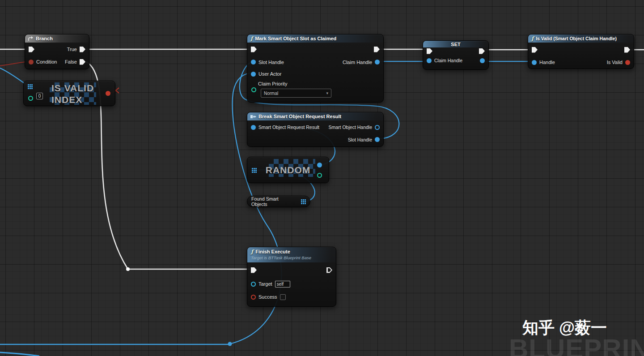  What do you see at coordinates (40, 96) in the screenshot?
I see `index-default-value: 0` at bounding box center [40, 96].